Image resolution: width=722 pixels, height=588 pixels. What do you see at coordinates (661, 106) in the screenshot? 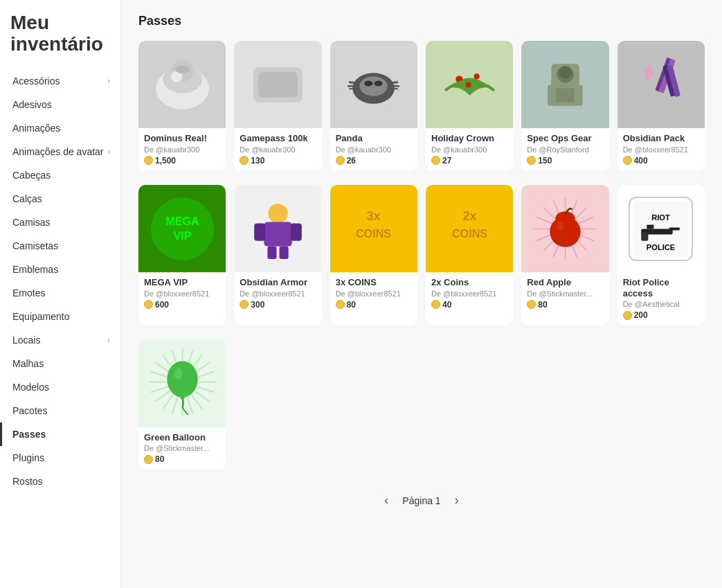
I see `item-card-obsidian-pack: Obsidian PackDe @bloxxeer8521400` at bounding box center [661, 106].